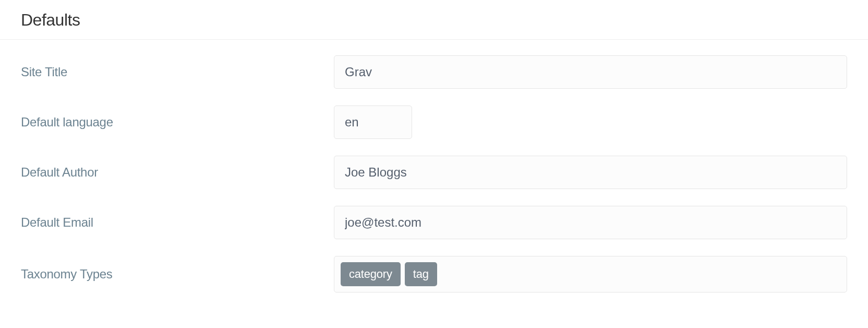 This screenshot has width=868, height=328. What do you see at coordinates (370, 274) in the screenshot?
I see `taxonomy-tag: category` at bounding box center [370, 274].